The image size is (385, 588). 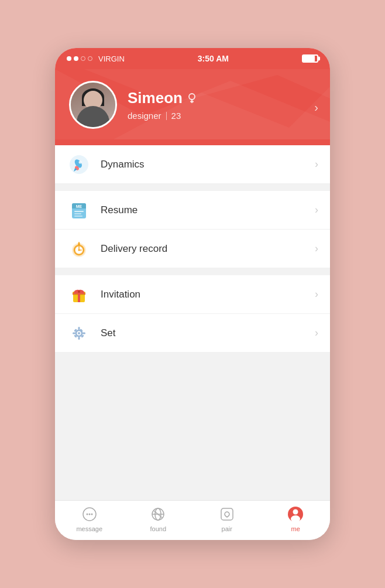 I want to click on menu-item-resume: ME Resume ›, so click(x=192, y=210).